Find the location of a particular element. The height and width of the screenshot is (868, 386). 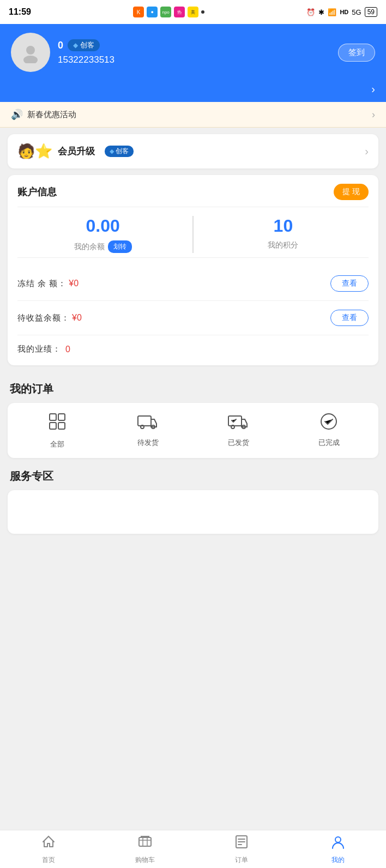

pending-view-button: 查看 is located at coordinates (349, 318).